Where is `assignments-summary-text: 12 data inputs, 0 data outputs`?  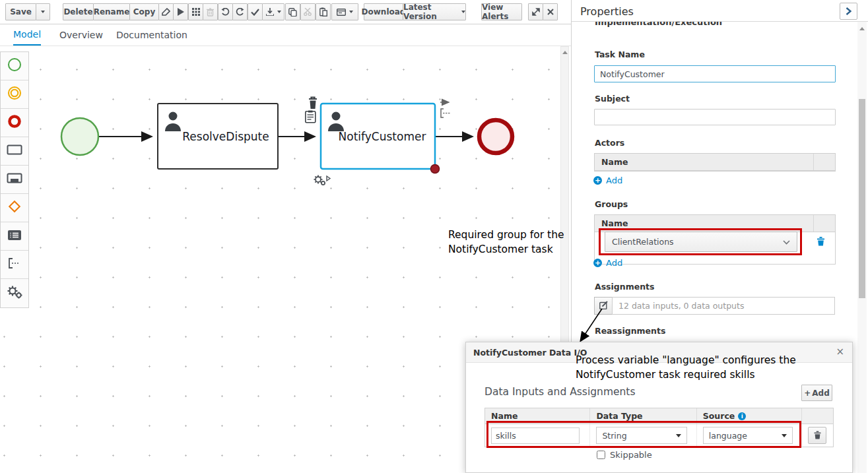 assignments-summary-text: 12 data inputs, 0 data outputs is located at coordinates (681, 306).